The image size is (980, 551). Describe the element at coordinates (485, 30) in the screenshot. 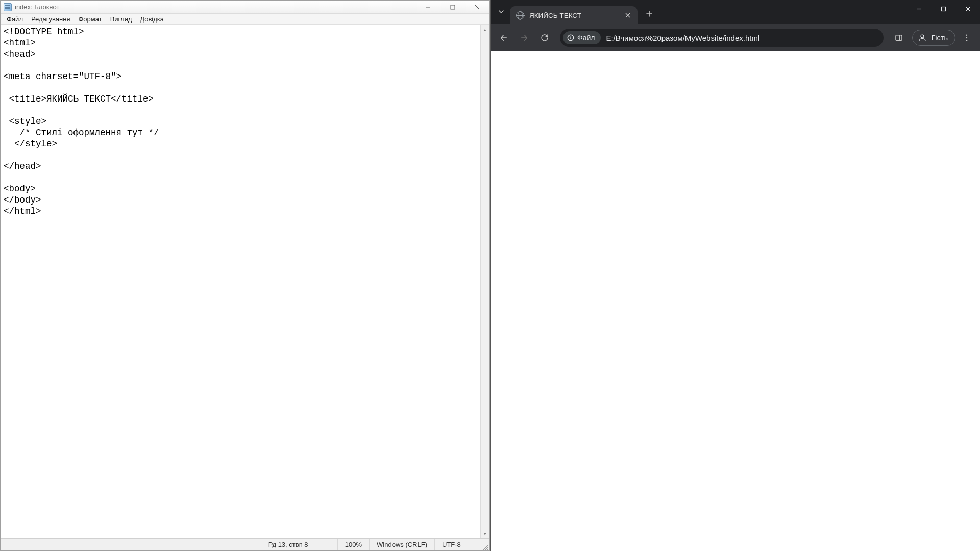

I see `scroll-up-icon: ▴` at that location.